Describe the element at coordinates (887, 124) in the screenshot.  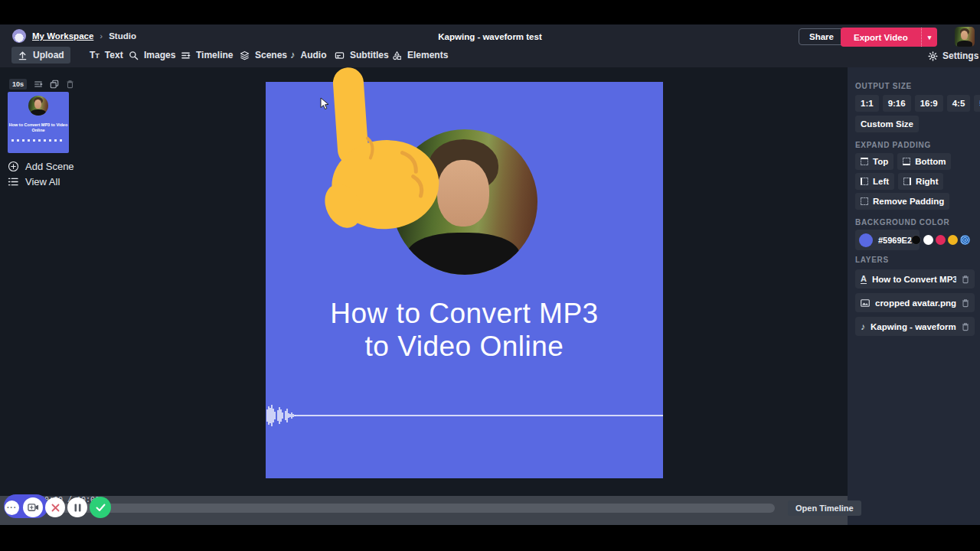
I see `custom-size-button: Custom Size` at that location.